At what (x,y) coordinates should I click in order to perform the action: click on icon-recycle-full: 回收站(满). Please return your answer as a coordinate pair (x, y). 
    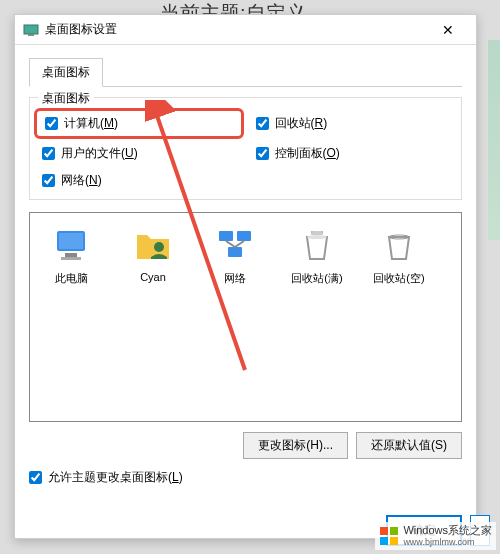
    Looking at the image, I should click on (317, 256).